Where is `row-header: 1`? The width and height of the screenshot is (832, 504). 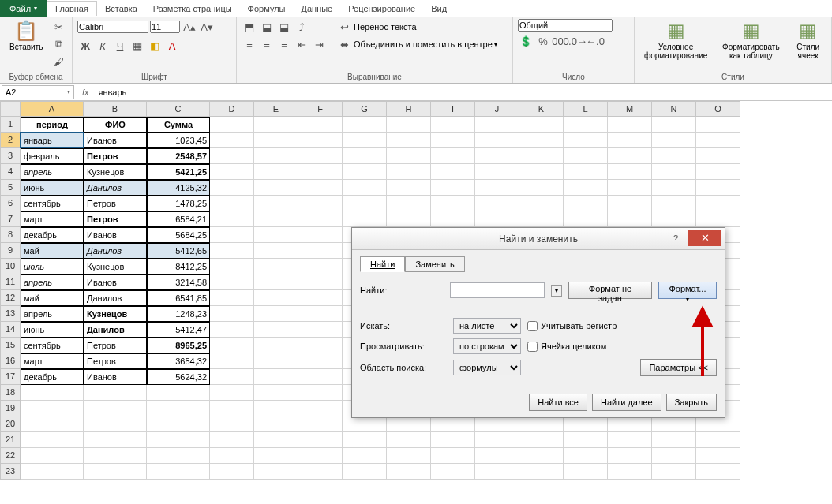 row-header: 1 is located at coordinates (10, 125).